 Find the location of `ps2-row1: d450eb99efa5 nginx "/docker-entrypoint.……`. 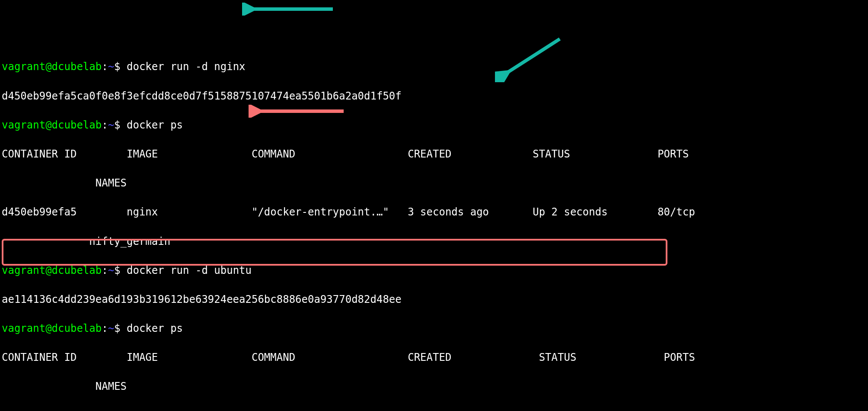

ps2-row1: d450eb99efa5 nginx "/docker-entrypoint.…… is located at coordinates (434, 410).